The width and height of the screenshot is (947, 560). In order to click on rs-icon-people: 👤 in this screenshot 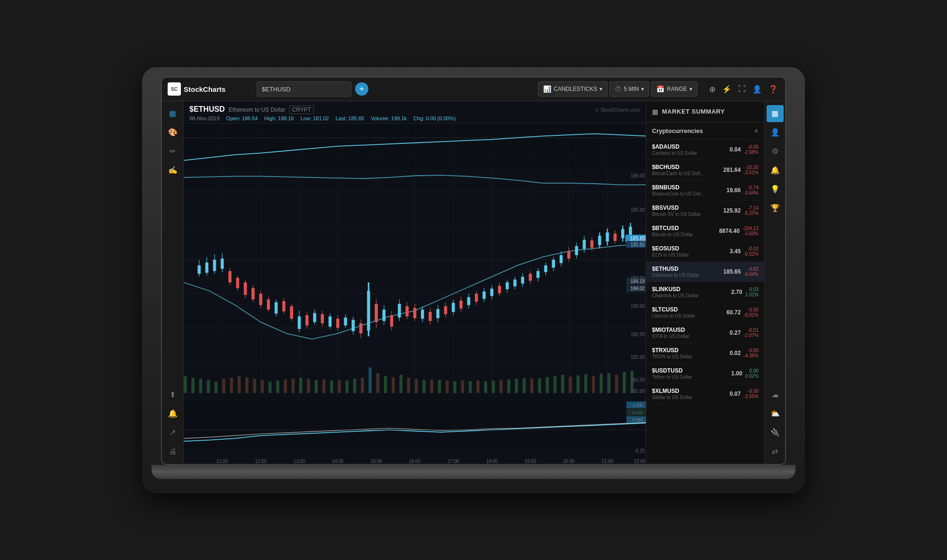, I will do `click(775, 133)`.